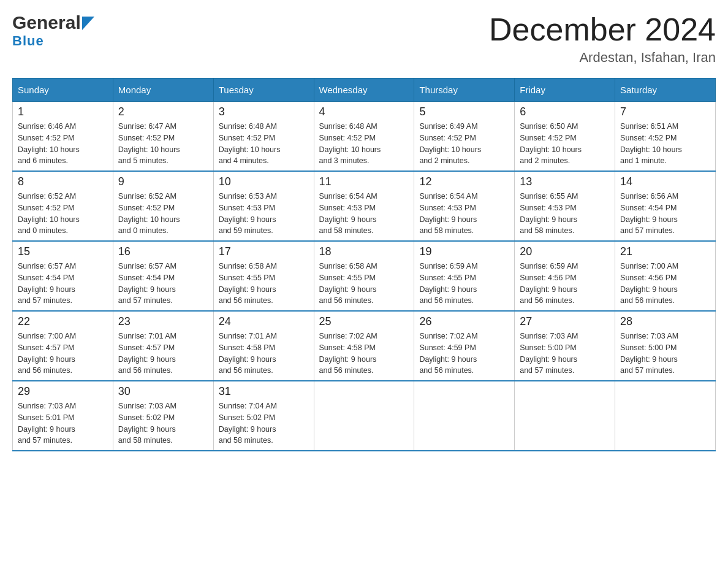 Image resolution: width=728 pixels, height=563 pixels. Describe the element at coordinates (163, 321) in the screenshot. I see `day-number: 23` at that location.